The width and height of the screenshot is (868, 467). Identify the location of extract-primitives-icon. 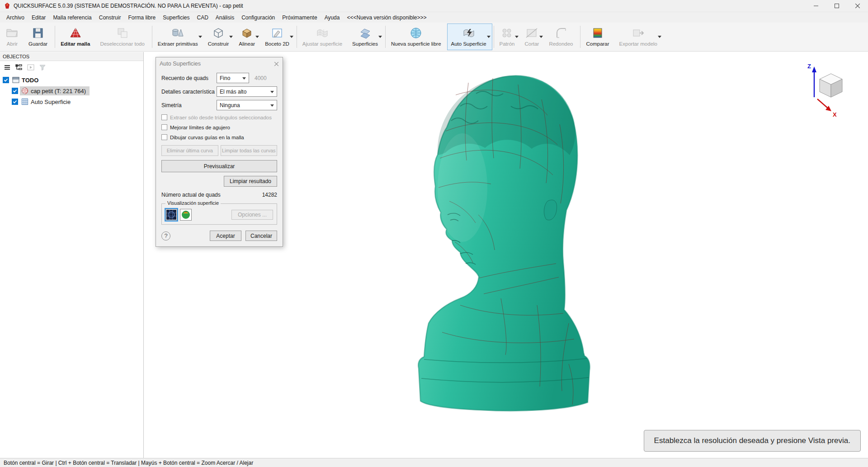
(178, 33).